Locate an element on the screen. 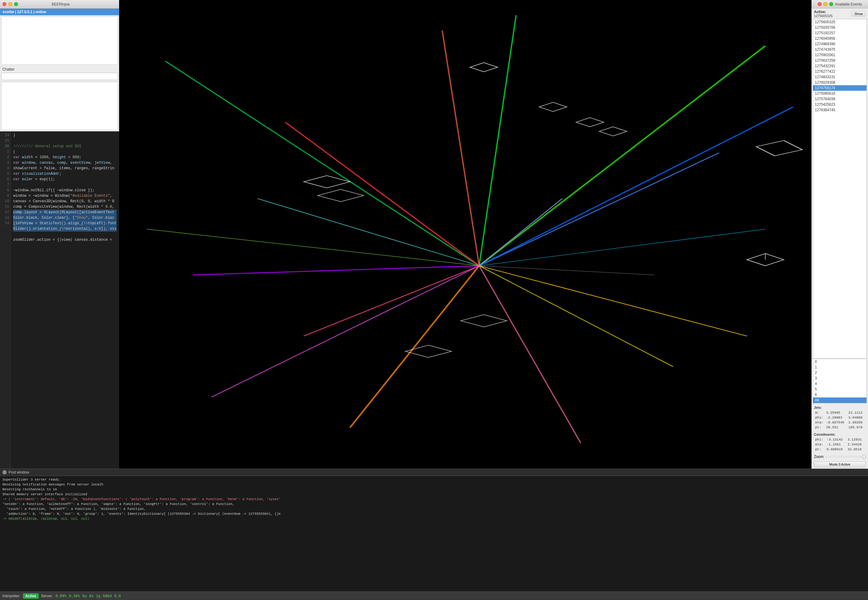  code-text: ) ///////// General setup and GUI ( var … is located at coordinates (65, 300).